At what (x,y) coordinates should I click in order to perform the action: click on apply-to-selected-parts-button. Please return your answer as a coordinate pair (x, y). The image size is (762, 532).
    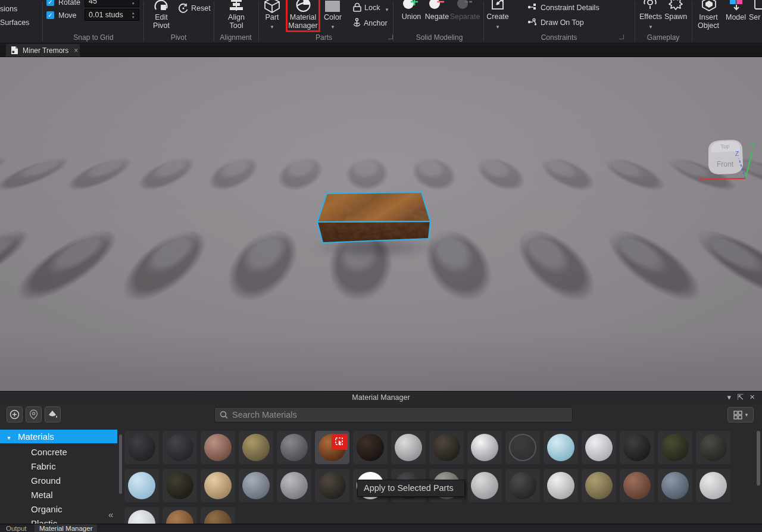
    Looking at the image, I should click on (339, 442).